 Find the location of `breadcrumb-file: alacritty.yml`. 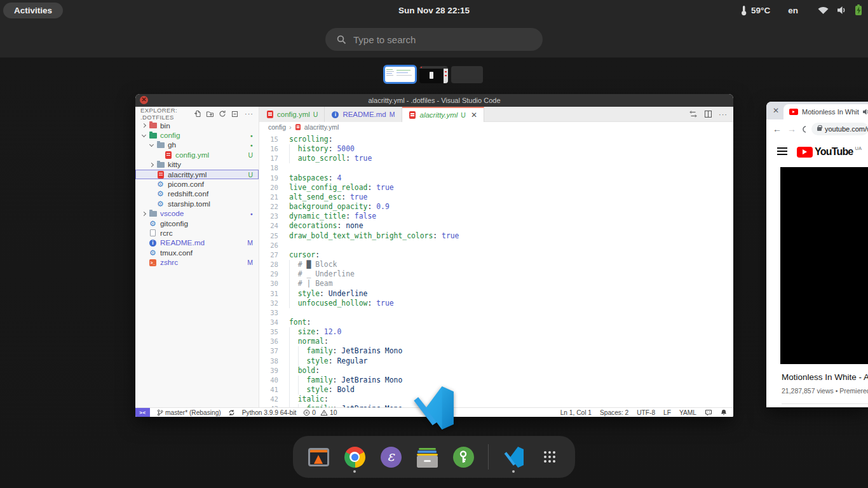

breadcrumb-file: alacritty.yml is located at coordinates (322, 127).